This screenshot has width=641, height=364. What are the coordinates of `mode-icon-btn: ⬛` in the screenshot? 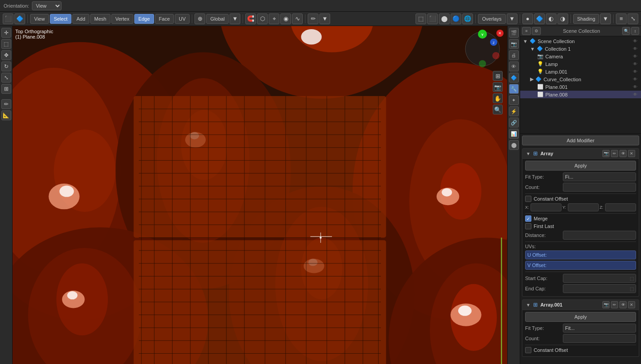 It's located at (8, 19).